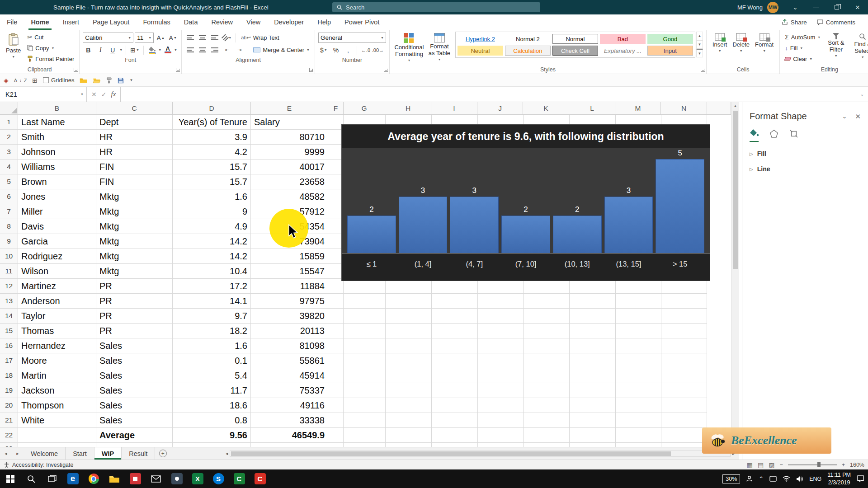  Describe the element at coordinates (9, 301) in the screenshot. I see `row-number: 13` at that location.